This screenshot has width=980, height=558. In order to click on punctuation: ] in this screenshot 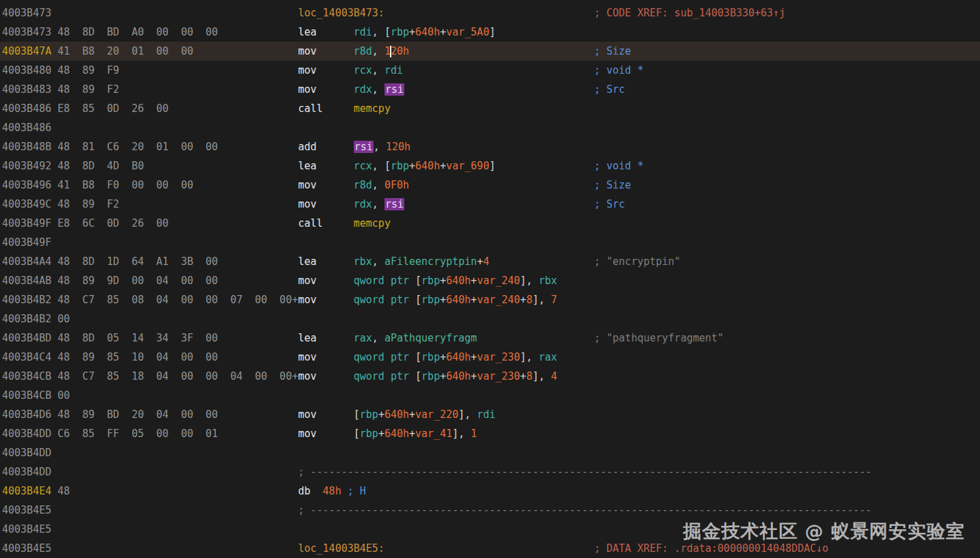, I will do `click(492, 32)`.